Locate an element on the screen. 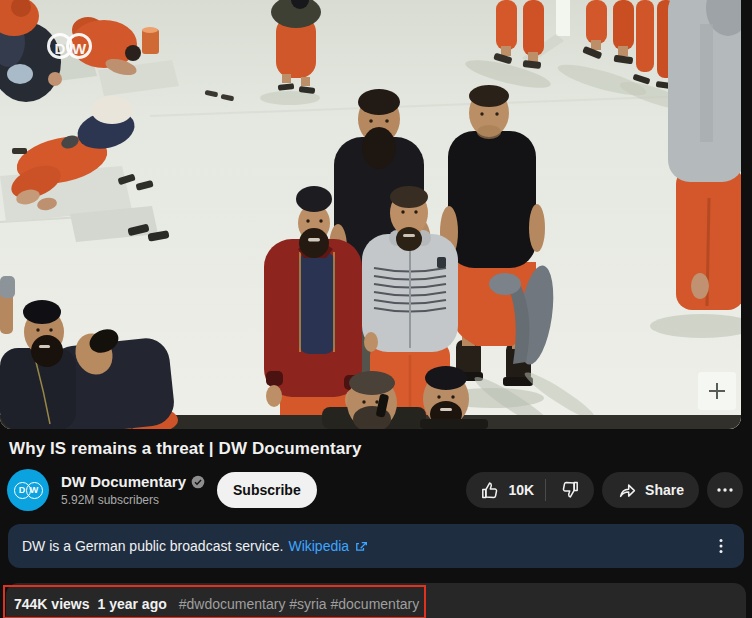 This screenshot has width=752, height=618. publish-date: 1 year ago is located at coordinates (132, 604).